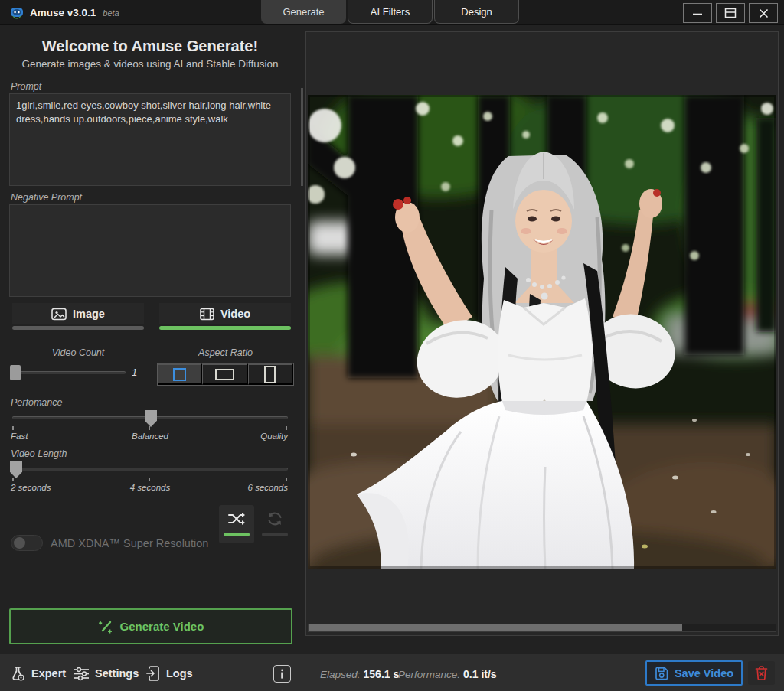 The image size is (784, 691). I want to click on performance-tick-quality, so click(286, 429).